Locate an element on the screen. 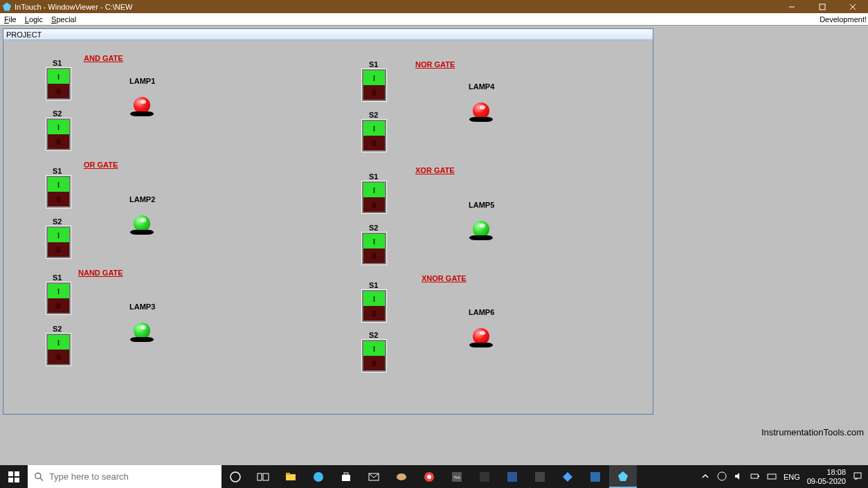 This screenshot has height=488, width=868. switch-nor-s2: I0 is located at coordinates (374, 136).